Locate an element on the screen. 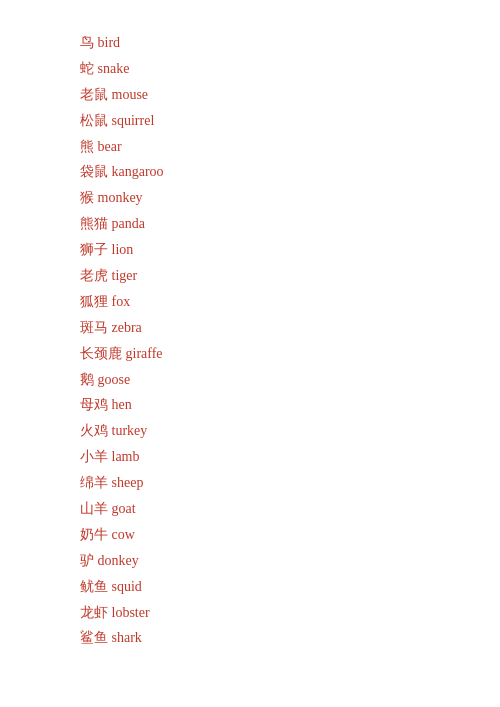 The height and width of the screenshot is (707, 500). list-item: 松鼠 squirrel is located at coordinates (250, 121).